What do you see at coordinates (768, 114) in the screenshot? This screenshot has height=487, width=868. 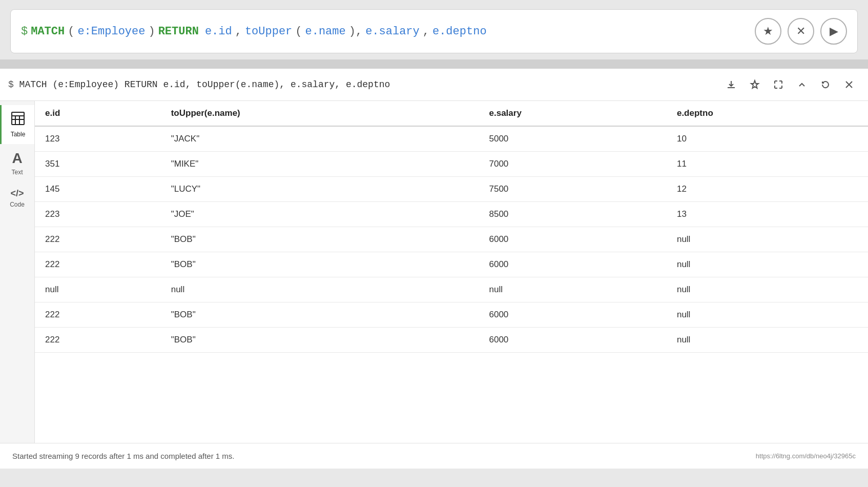 I see `col-header-deptno: e.deptno` at bounding box center [768, 114].